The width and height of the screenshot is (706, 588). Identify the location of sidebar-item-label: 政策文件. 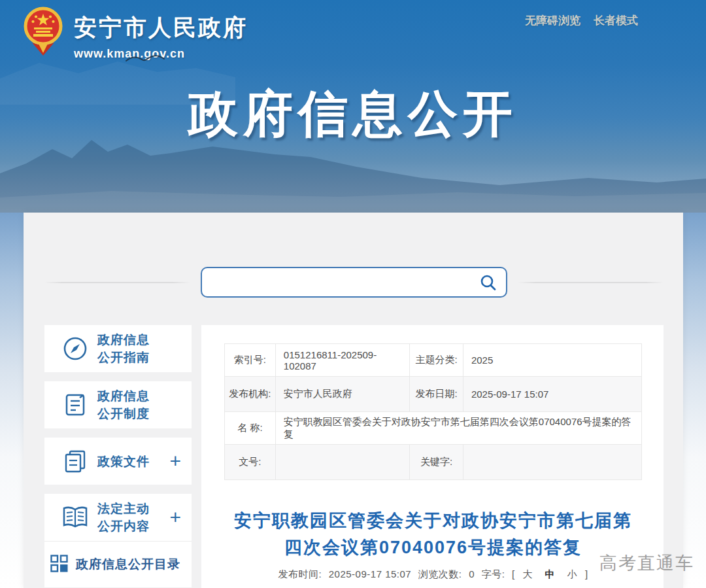
(124, 462).